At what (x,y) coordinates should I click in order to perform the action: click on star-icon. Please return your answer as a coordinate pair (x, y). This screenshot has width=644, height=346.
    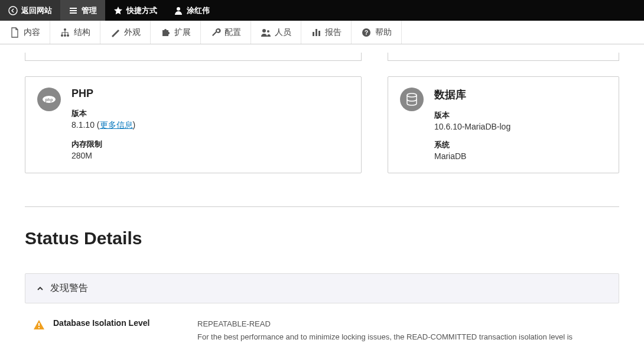
    Looking at the image, I should click on (118, 11).